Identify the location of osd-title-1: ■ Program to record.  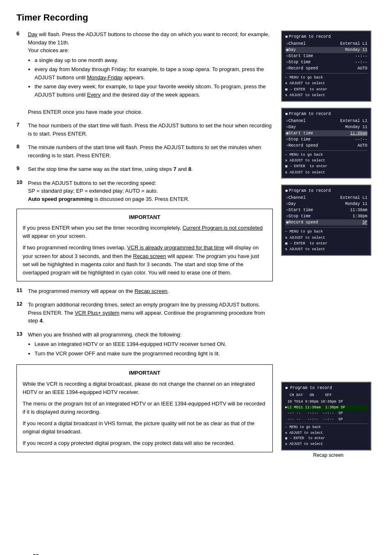
(326, 37).